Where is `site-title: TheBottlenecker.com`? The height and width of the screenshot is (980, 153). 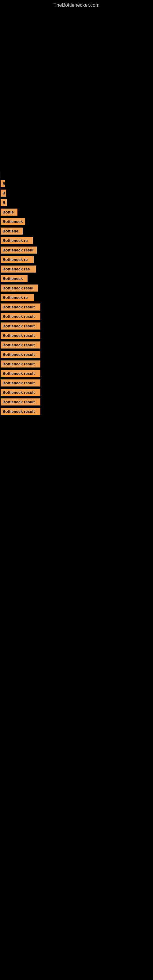 site-title: TheBottlenecker.com is located at coordinates (76, 5).